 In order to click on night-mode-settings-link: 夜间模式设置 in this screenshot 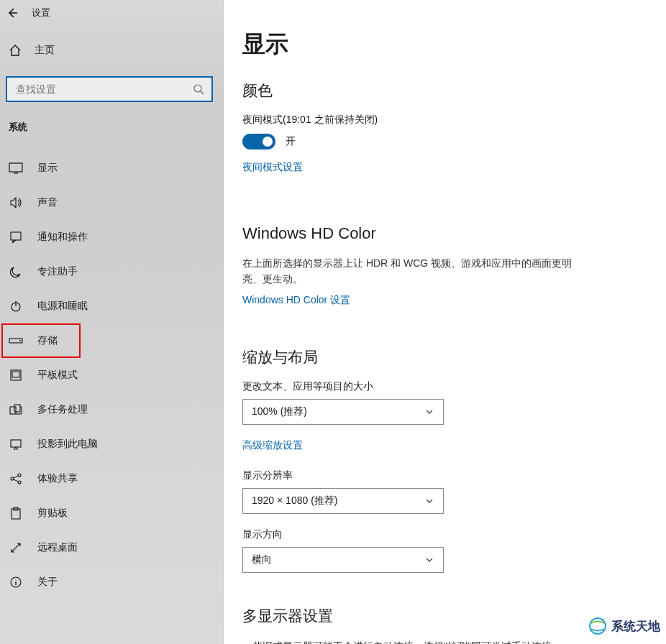, I will do `click(273, 167)`.